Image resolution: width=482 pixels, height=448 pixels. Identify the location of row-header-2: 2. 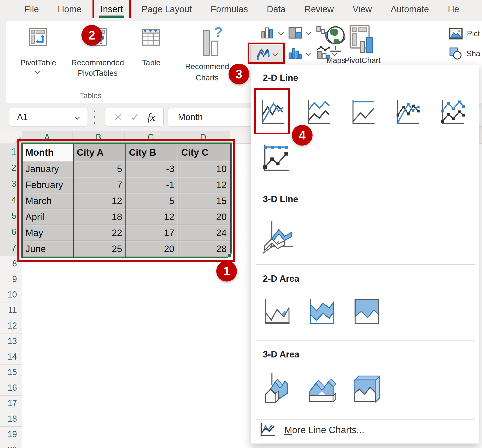
(11, 168).